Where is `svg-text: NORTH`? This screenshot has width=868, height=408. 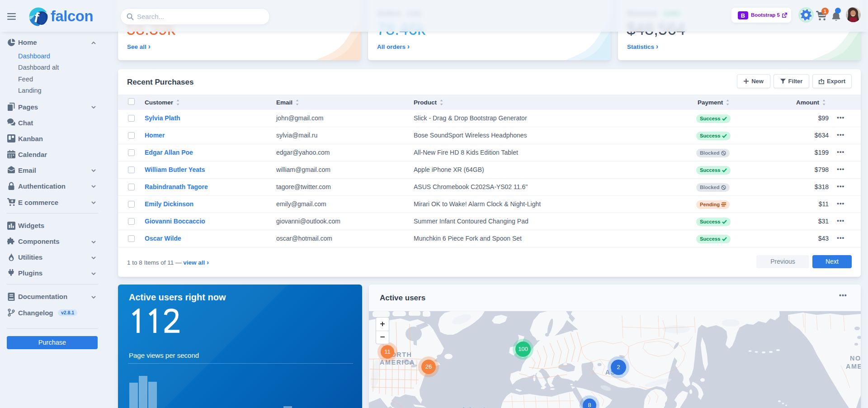
svg-text: NORTH is located at coordinates (855, 358).